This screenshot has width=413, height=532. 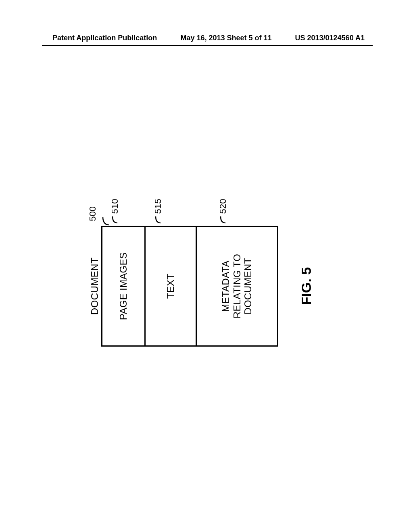 I want to click on ref-500-connector, so click(x=105, y=221).